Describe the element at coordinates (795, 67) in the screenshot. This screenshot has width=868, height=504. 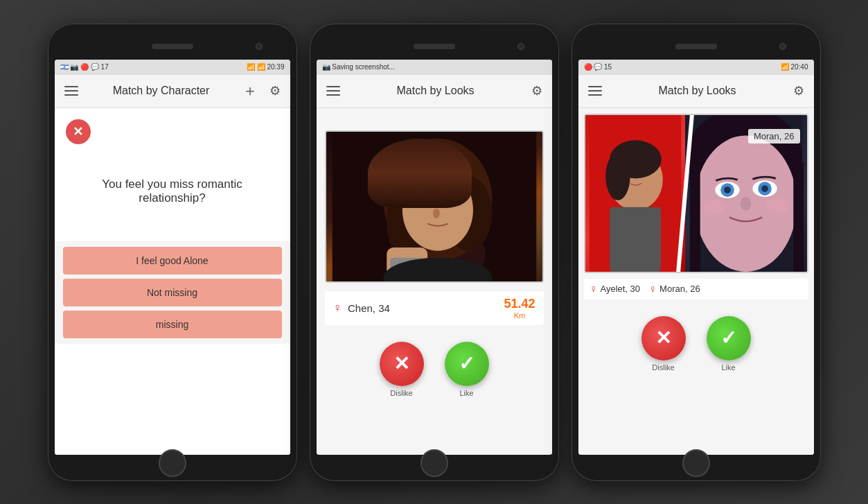
I see `status-right-3: 📶 20:40` at that location.